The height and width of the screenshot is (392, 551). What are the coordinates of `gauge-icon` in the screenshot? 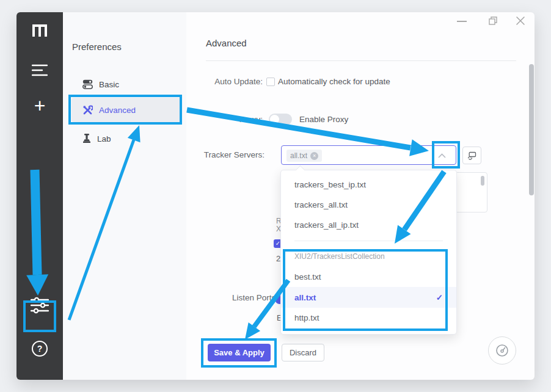 It's located at (502, 350).